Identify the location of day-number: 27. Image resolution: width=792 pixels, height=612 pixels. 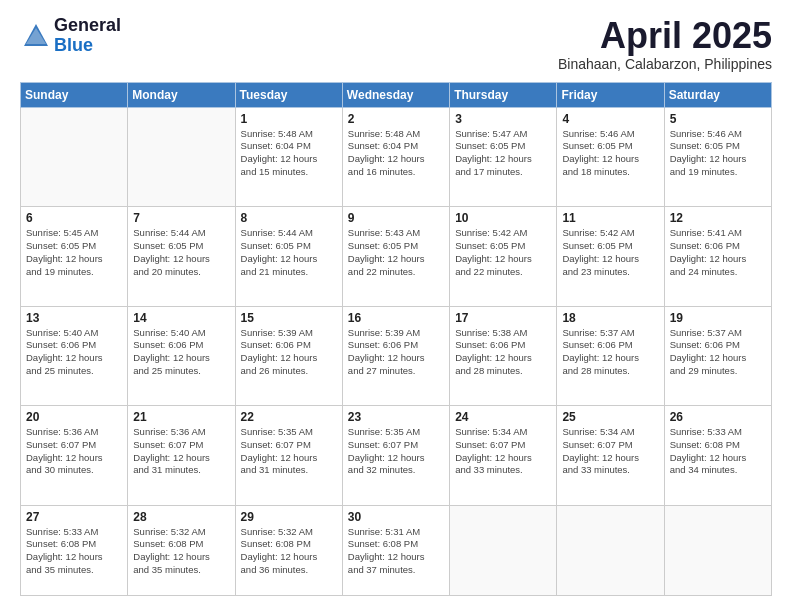
(74, 517).